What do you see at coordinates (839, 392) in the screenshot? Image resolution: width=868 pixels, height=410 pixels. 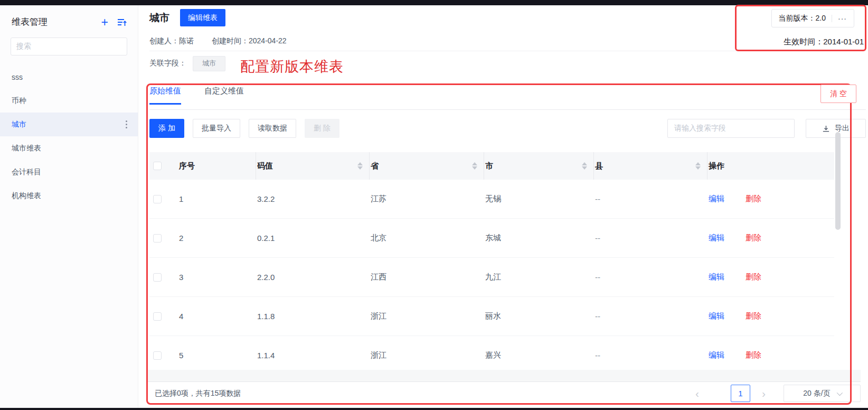 I see `chevron-down-icon` at bounding box center [839, 392].